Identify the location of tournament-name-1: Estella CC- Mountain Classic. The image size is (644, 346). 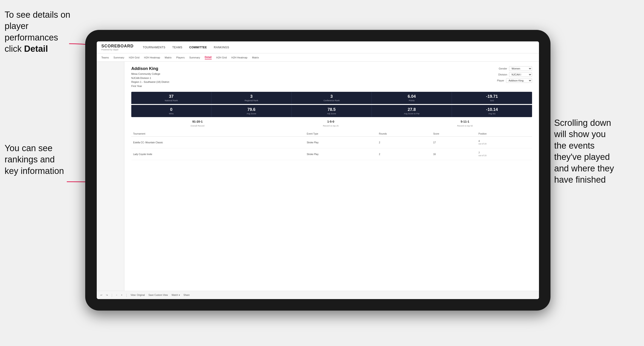
(210, 142).